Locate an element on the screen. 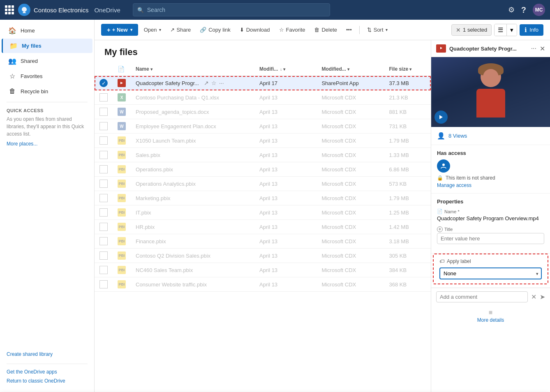 The height and width of the screenshot is (392, 550). favorite-button: ☆ Favorite is located at coordinates (292, 30).